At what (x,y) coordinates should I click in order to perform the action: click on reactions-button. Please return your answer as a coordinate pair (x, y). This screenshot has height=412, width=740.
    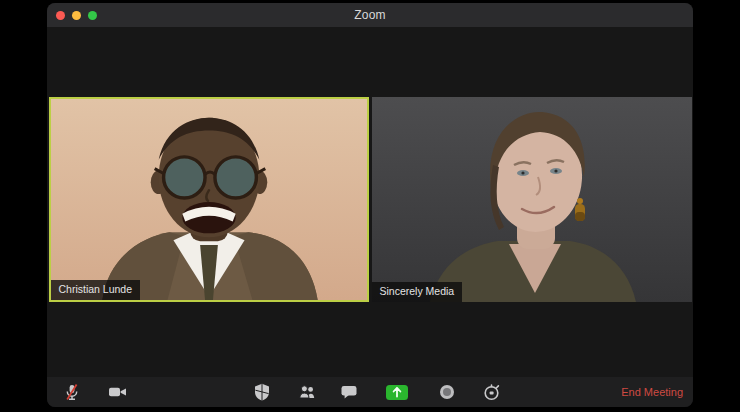
    Looking at the image, I should click on (492, 392).